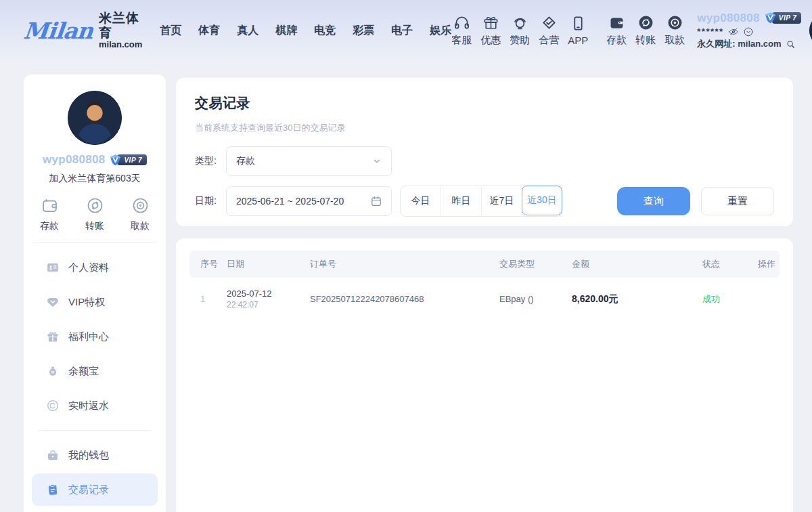 The width and height of the screenshot is (812, 512). I want to click on sidebar-item-gift-solid: 福利中心, so click(95, 337).